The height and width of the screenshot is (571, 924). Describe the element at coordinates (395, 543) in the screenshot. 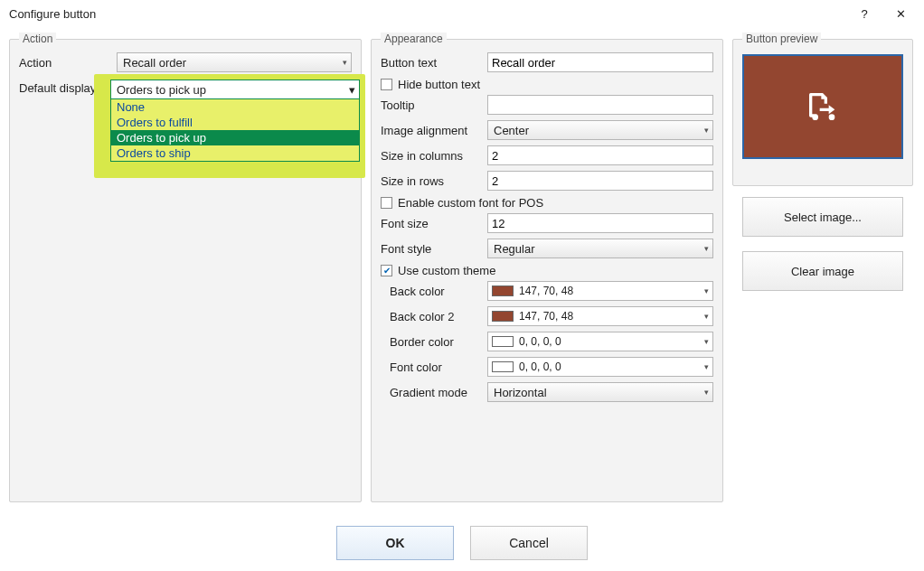

I see `ok-button: OK` at that location.